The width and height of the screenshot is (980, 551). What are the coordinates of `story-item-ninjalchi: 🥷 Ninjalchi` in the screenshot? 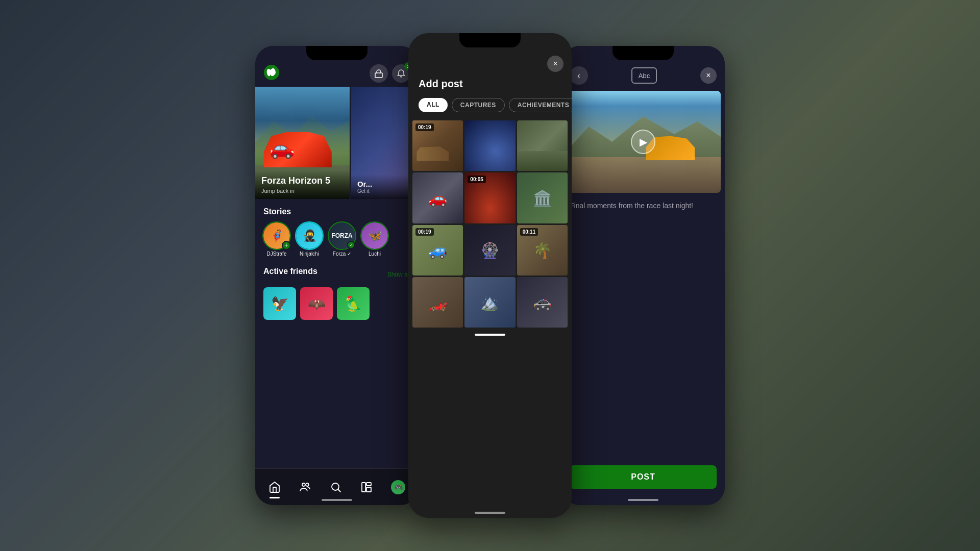 It's located at (309, 240).